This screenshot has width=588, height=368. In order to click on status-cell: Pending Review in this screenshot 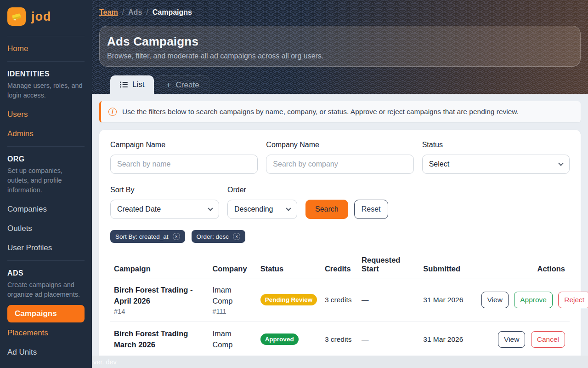, I will do `click(288, 300)`.